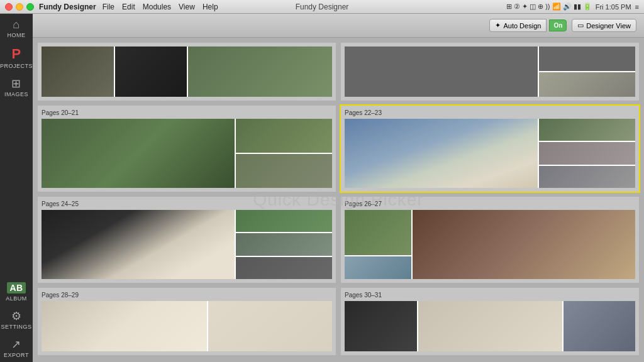 This screenshot has width=644, height=362. I want to click on photo-2425-rt, so click(284, 221).